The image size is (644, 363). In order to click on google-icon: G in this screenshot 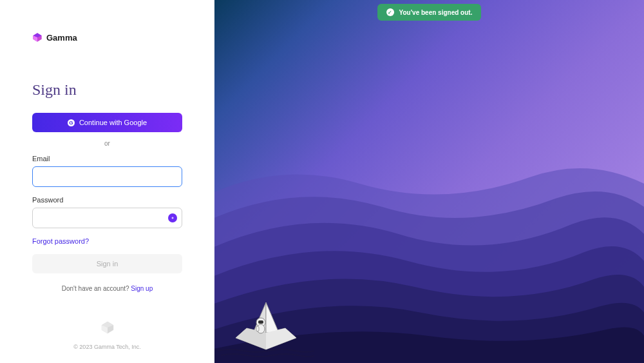, I will do `click(71, 123)`.